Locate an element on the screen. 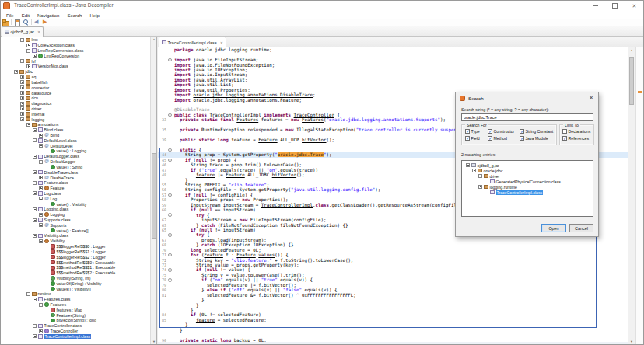  tree-row: annotations is located at coordinates (75, 124).